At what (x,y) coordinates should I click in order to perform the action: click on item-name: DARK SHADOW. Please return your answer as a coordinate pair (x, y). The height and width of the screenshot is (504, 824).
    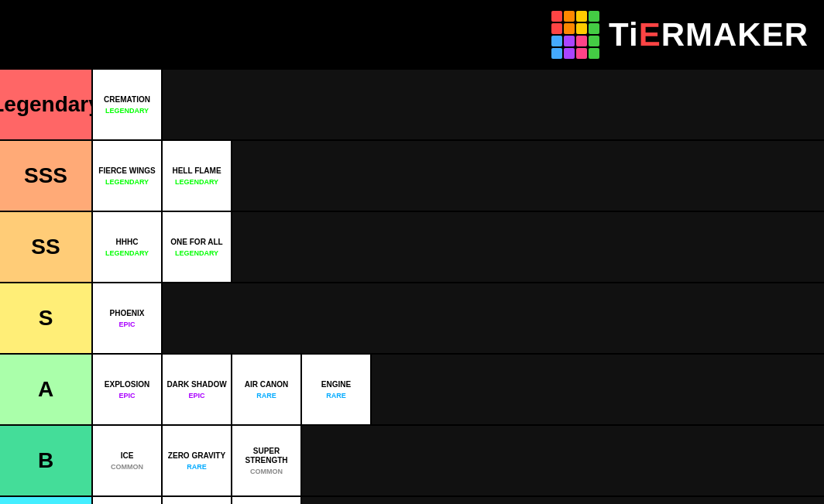
    Looking at the image, I should click on (197, 385).